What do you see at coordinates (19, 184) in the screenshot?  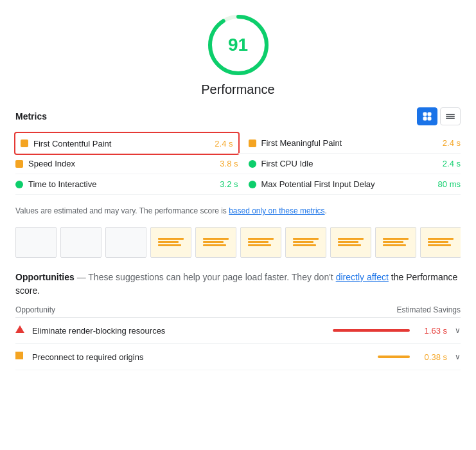 I see `tti-dot` at bounding box center [19, 184].